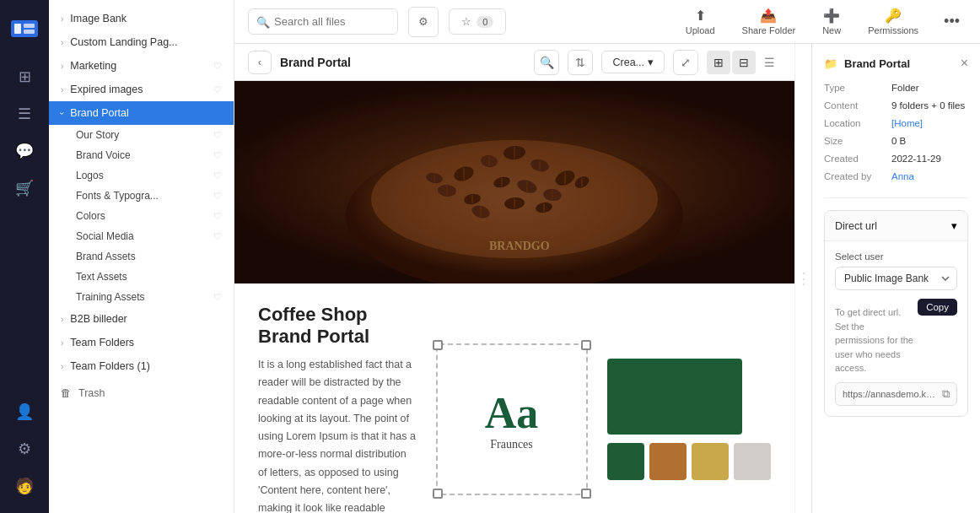 Image resolution: width=980 pixels, height=513 pixels. Describe the element at coordinates (858, 123) in the screenshot. I see `location-label: Location` at that location.